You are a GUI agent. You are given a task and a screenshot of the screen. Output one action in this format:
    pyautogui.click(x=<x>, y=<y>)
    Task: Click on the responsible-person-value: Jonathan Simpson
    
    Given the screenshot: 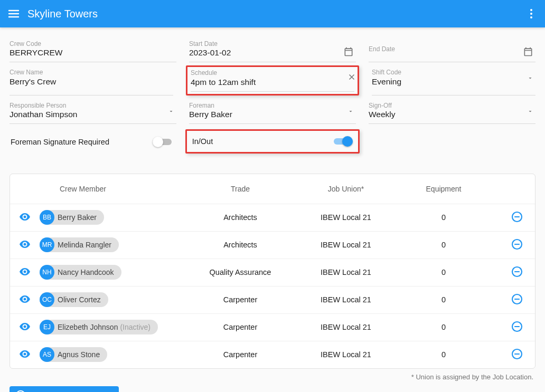 What is the action you would take?
    pyautogui.click(x=93, y=116)
    